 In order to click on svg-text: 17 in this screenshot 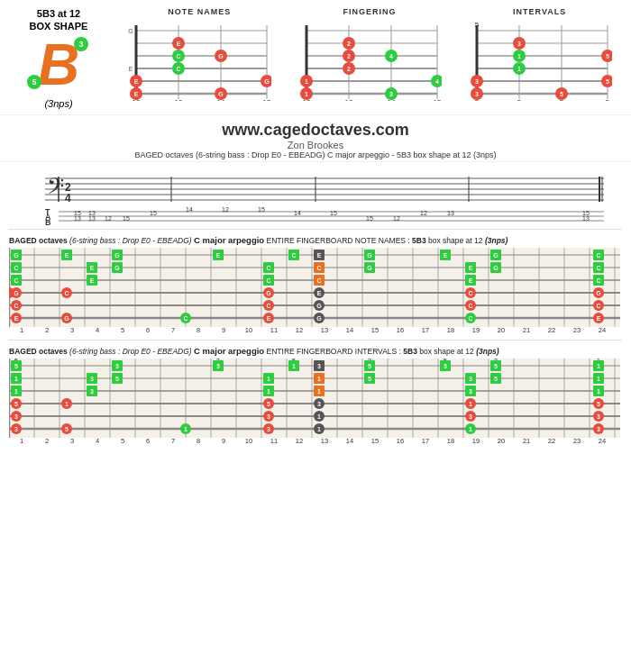, I will do `click(425, 440)`.